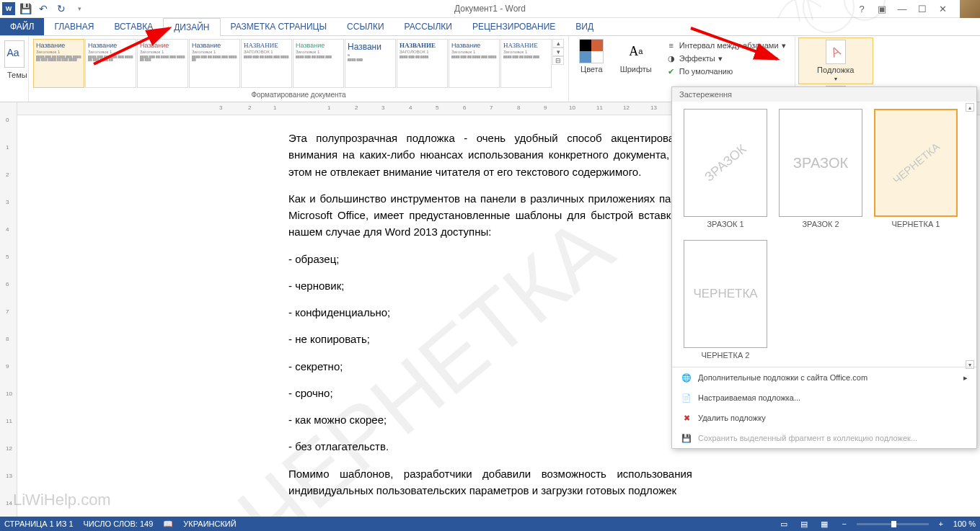 The height and width of the screenshot is (531, 980). Describe the element at coordinates (725, 169) in the screenshot. I see `watermark-option-sample1: ЗРАЗОКЗРАЗОК 1` at that location.